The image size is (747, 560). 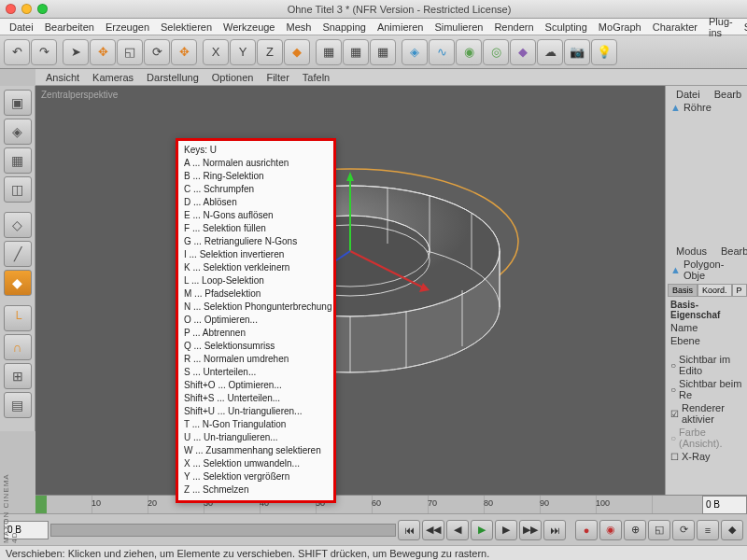 What do you see at coordinates (506, 530) in the screenshot?
I see `next-frame-button: ▶` at bounding box center [506, 530].